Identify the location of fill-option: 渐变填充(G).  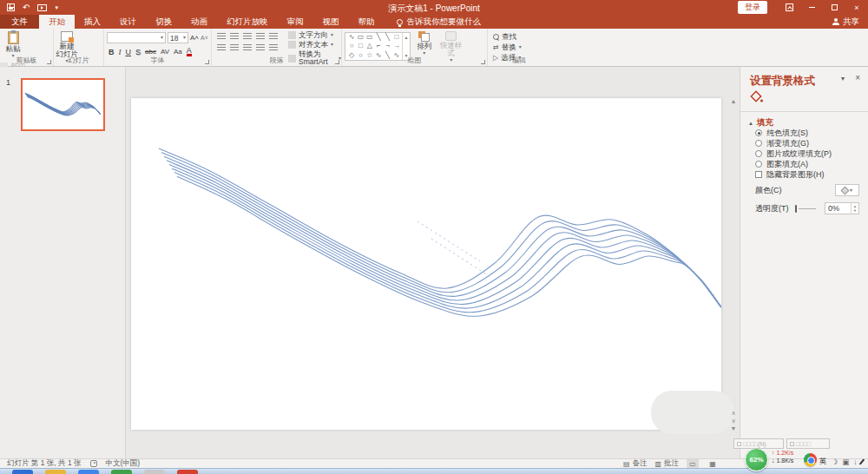
(793, 143).